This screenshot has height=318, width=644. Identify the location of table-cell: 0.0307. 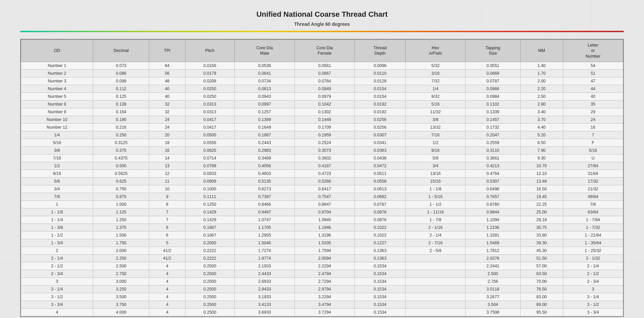
(380, 135).